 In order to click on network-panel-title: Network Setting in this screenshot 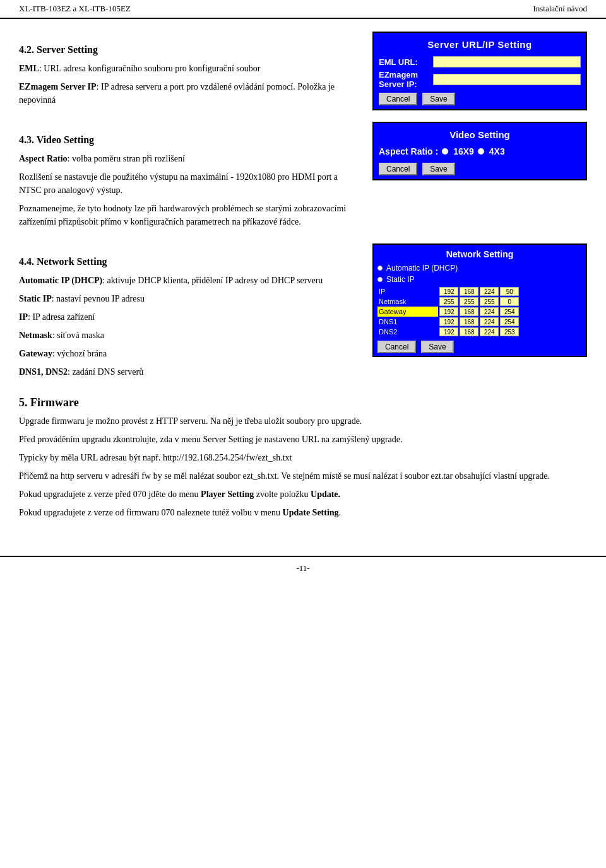, I will do `click(480, 255)`.